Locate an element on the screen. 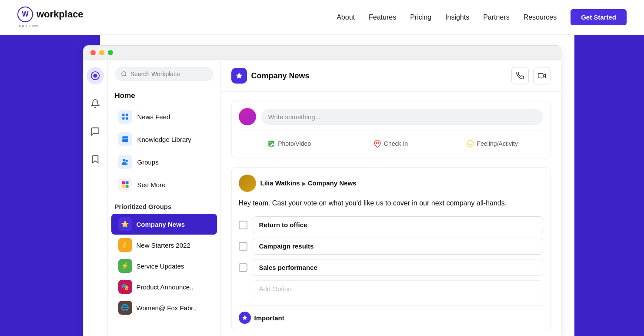  feeling-label: Feeling/Activity is located at coordinates (497, 144).